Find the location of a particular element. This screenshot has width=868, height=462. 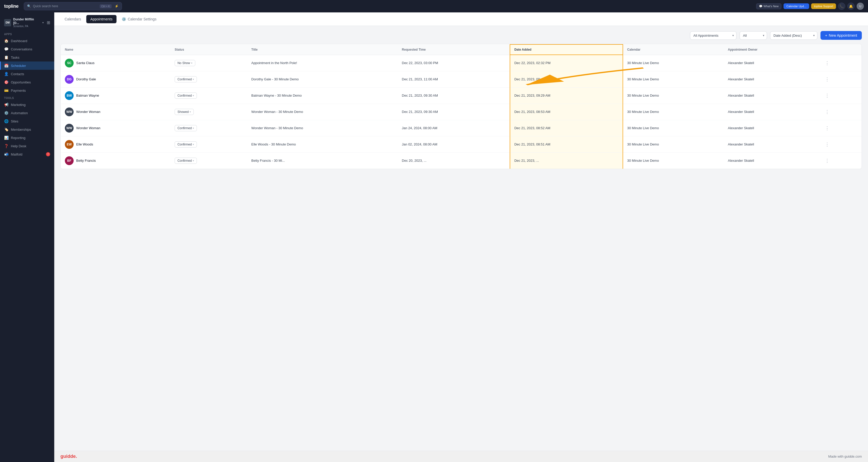

contact-avatar: BW is located at coordinates (69, 96).